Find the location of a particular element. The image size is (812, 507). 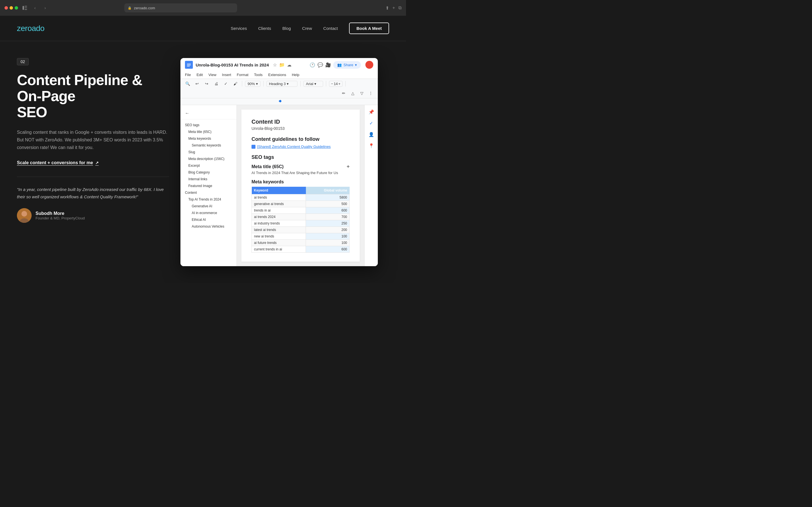

menu-insert: Insert is located at coordinates (226, 75).